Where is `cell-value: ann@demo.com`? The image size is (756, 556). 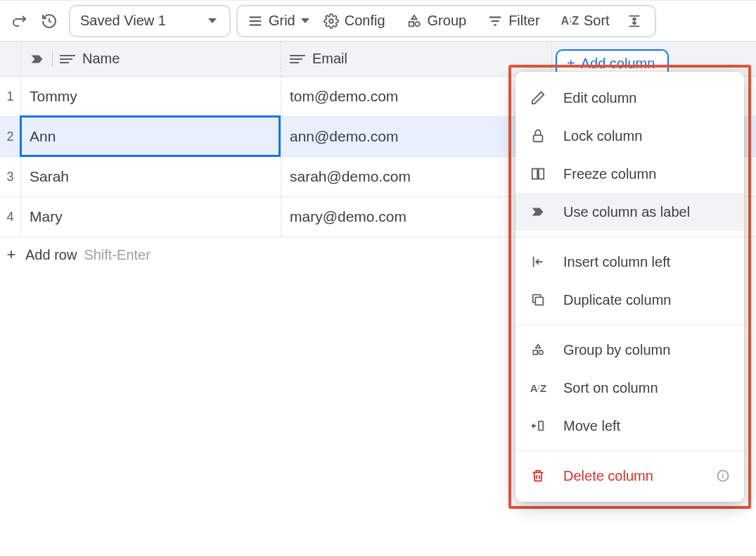
cell-value: ann@demo.com is located at coordinates (344, 137).